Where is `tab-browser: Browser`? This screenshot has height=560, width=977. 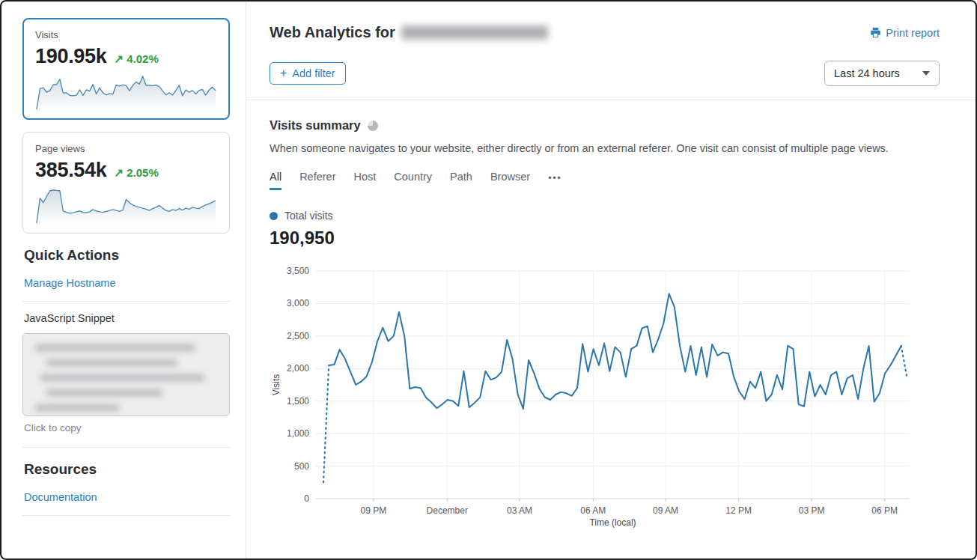
tab-browser: Browser is located at coordinates (511, 180).